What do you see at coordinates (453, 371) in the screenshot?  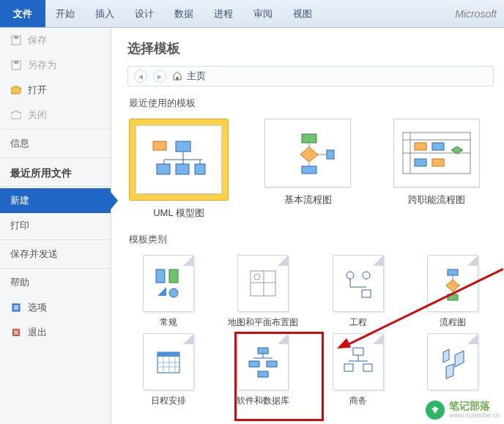 I see `category-more` at bounding box center [453, 371].